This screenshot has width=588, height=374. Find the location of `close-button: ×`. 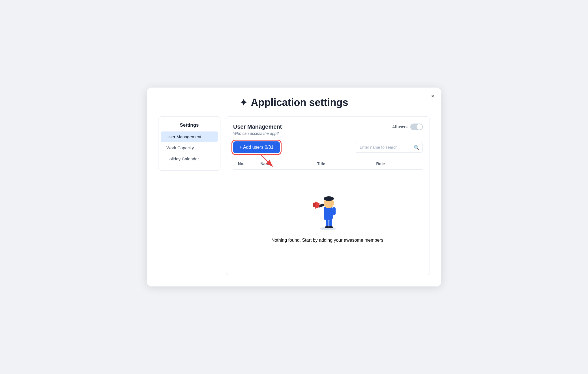

close-button: × is located at coordinates (433, 96).